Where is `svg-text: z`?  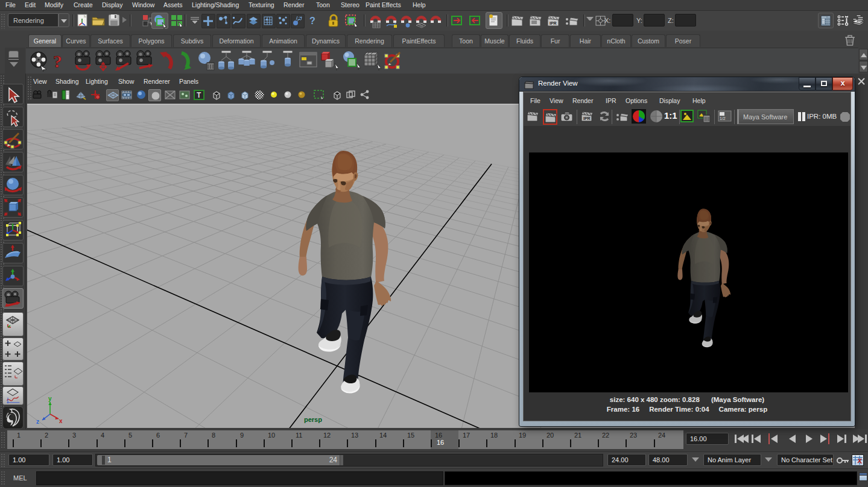
svg-text: z is located at coordinates (37, 422).